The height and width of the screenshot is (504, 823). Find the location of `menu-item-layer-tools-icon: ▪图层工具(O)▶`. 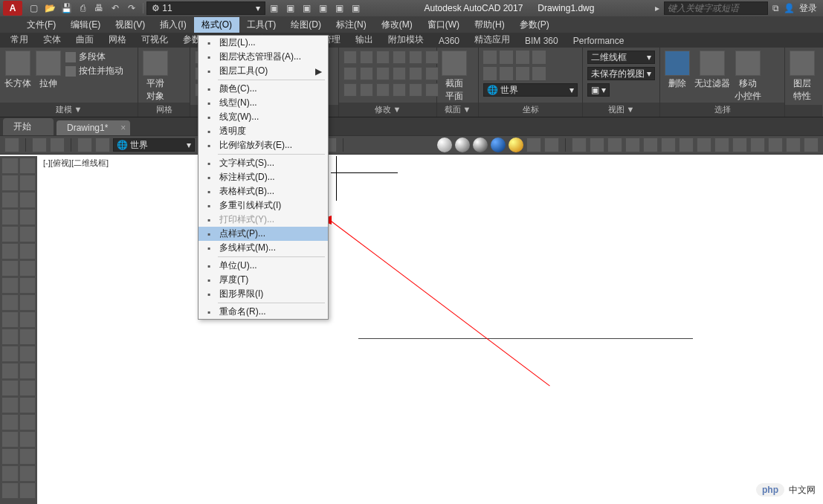

menu-item-layer-tools-icon: ▪图层工具(O)▶ is located at coordinates (263, 71).